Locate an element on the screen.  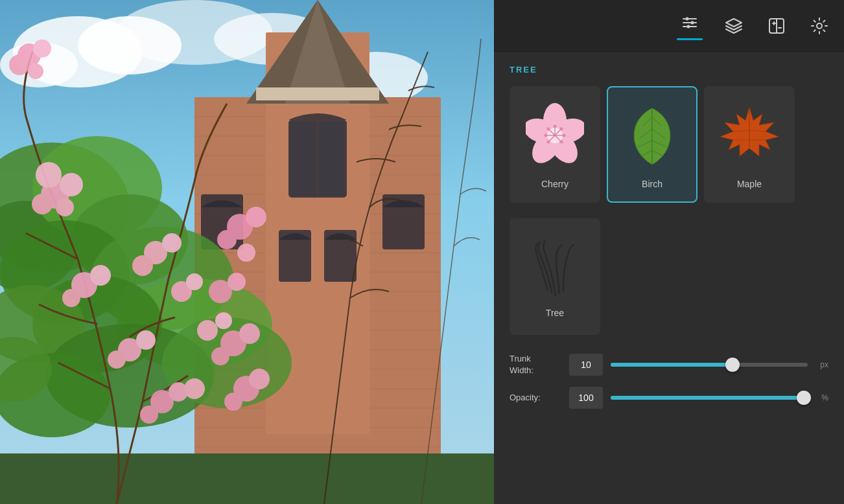
trunk-width-thumb is located at coordinates (733, 365).